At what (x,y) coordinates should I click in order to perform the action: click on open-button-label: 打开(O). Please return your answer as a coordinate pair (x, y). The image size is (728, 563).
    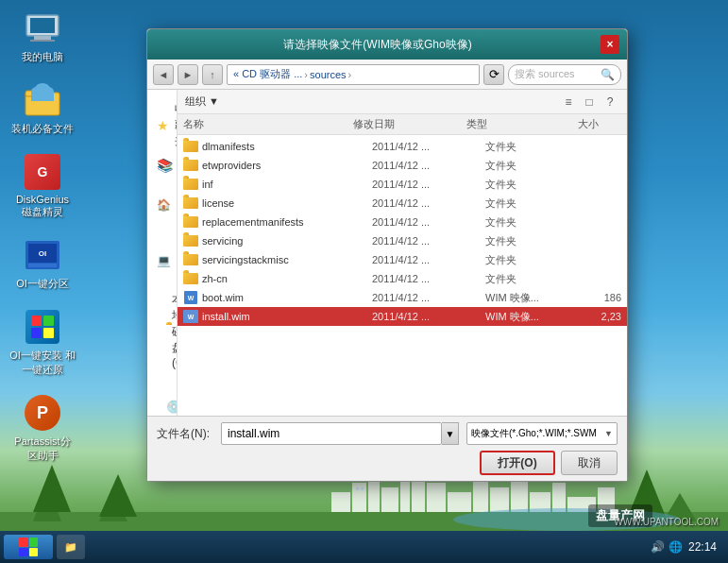
    Looking at the image, I should click on (517, 463).